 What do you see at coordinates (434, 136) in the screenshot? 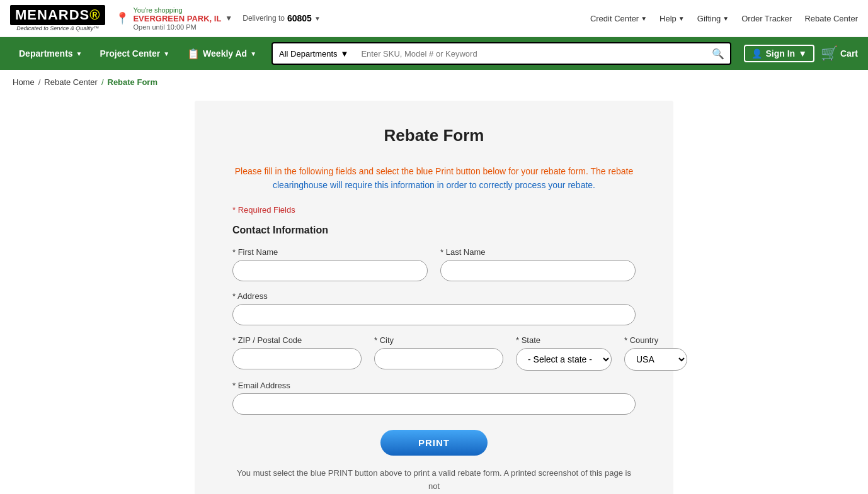
I see `form-title: Rebate Form` at bounding box center [434, 136].